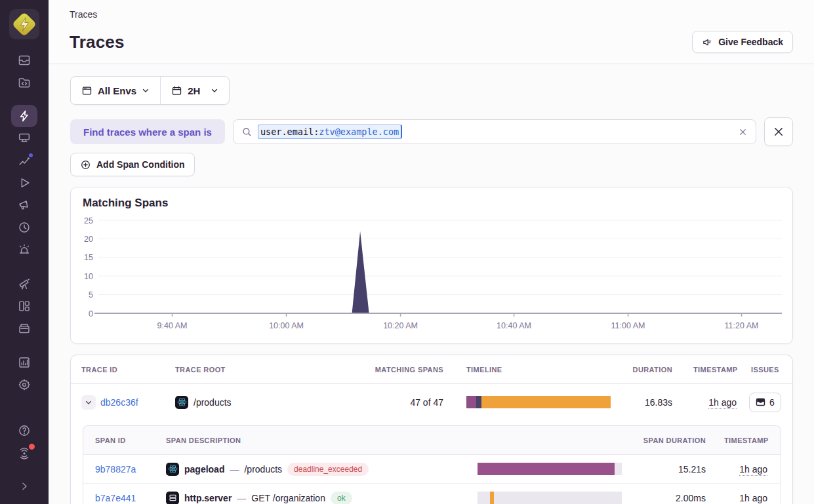 This screenshot has height=504, width=814. I want to click on svg-text: 5, so click(91, 295).